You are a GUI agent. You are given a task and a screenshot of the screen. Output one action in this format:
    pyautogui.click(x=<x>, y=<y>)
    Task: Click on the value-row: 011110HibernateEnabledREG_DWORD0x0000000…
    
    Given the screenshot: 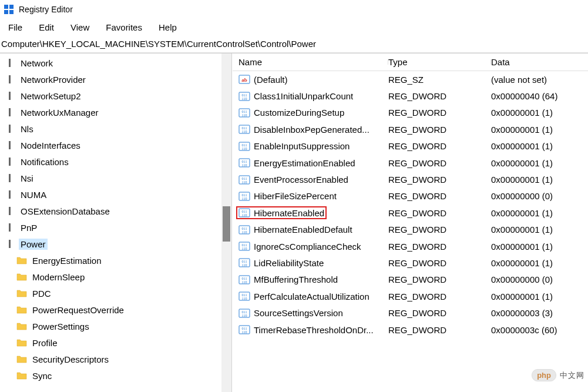 What is the action you would take?
    pyautogui.click(x=410, y=213)
    